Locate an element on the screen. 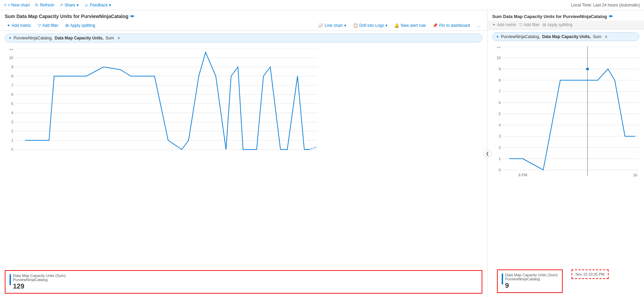 The width and height of the screenshot is (644, 297). refresh-button: ↻ Refresh is located at coordinates (45, 5).